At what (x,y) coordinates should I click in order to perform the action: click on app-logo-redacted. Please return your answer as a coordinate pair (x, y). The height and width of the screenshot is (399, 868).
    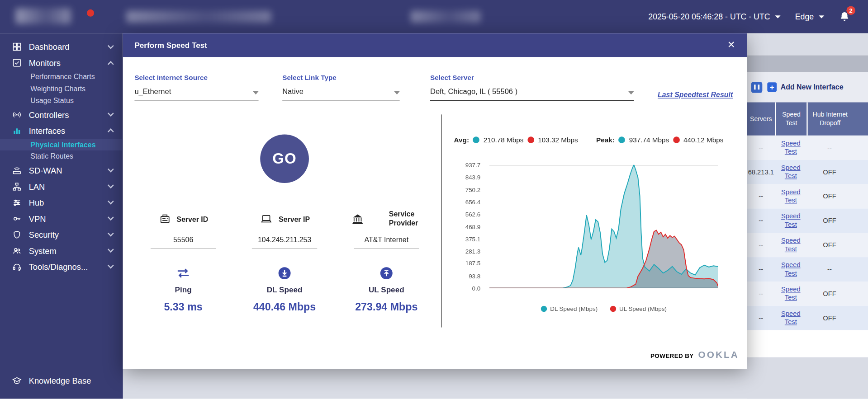
    Looking at the image, I should click on (43, 16).